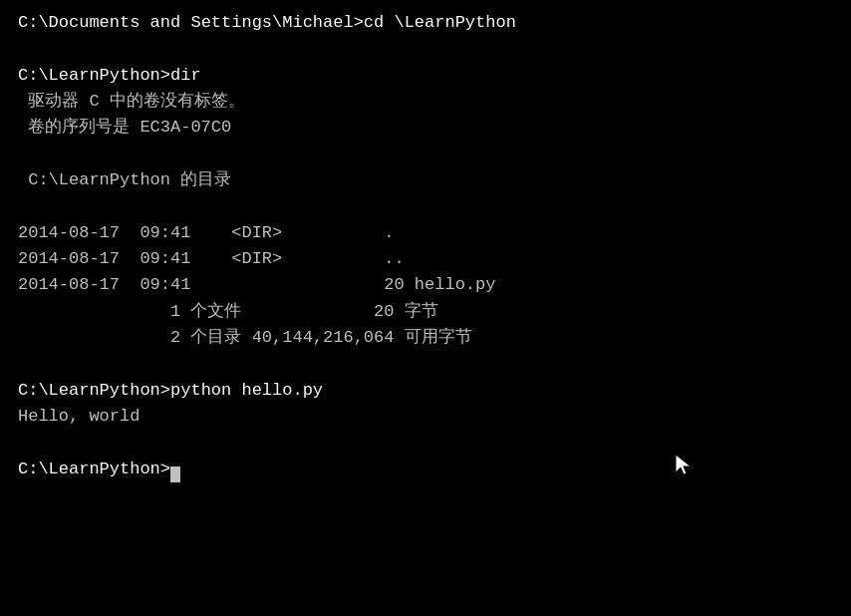  What do you see at coordinates (426, 338) in the screenshot?
I see `terminal-line: 2 个目录 40,144,216,064 可用字节` at bounding box center [426, 338].